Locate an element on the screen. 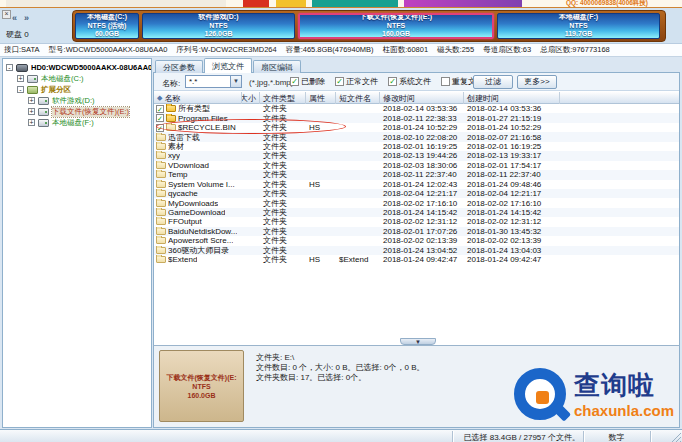 The image size is (682, 442). filter-checkbox: ✓正常文件 is located at coordinates (356, 82).